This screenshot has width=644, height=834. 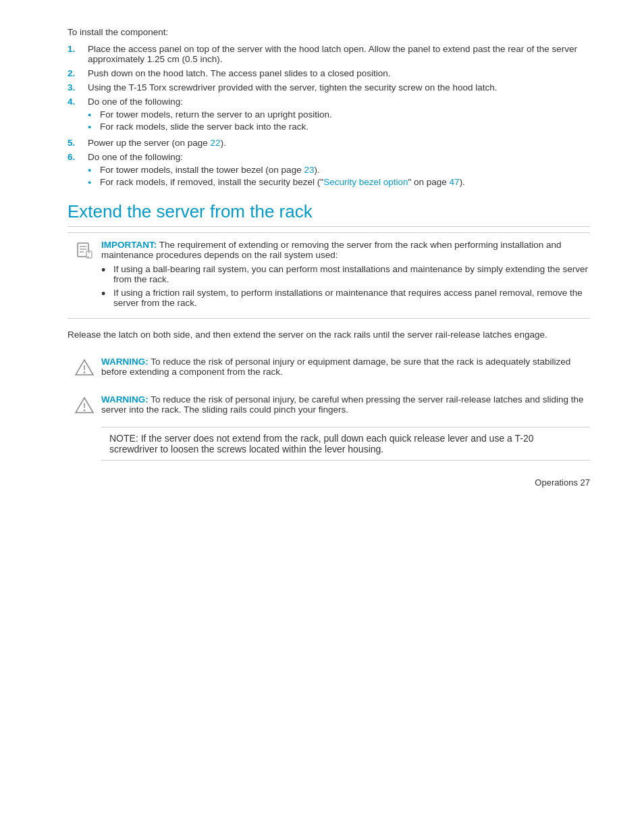 What do you see at coordinates (329, 170) in the screenshot?
I see `step-6: 6. Do one of the following: ● For tower …` at bounding box center [329, 170].